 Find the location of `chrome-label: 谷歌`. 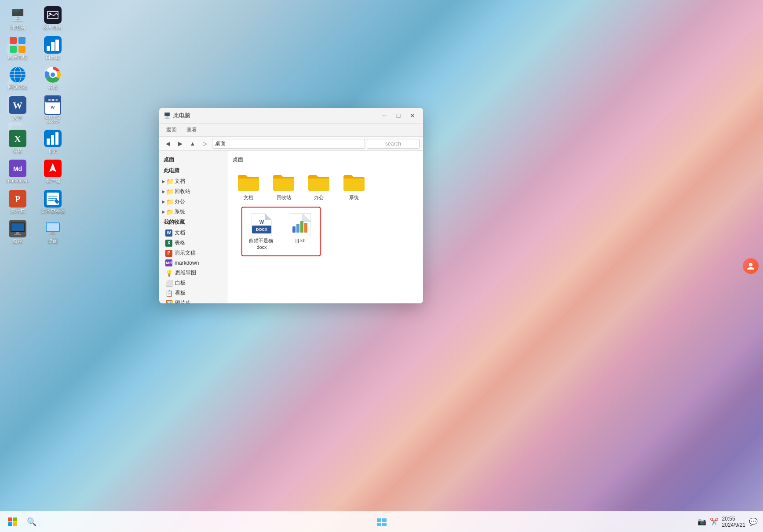

chrome-label: 谷歌 is located at coordinates (53, 87).